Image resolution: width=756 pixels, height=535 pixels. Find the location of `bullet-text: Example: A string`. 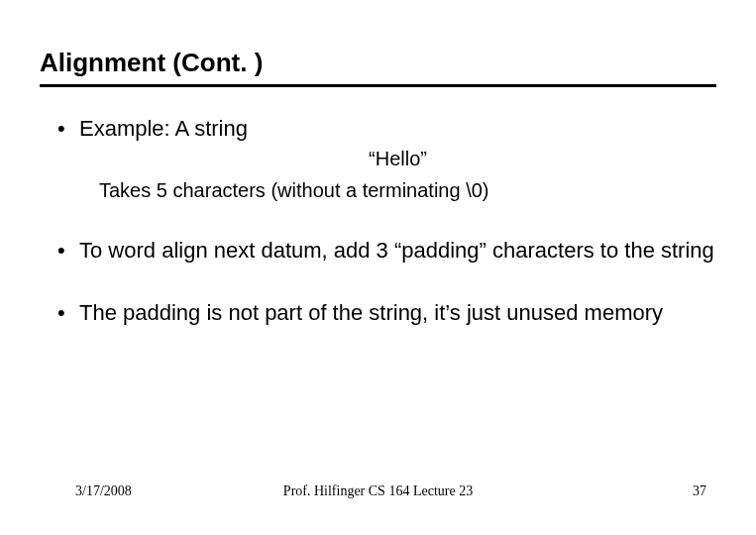

bullet-text: Example: A string is located at coordinates (163, 129).